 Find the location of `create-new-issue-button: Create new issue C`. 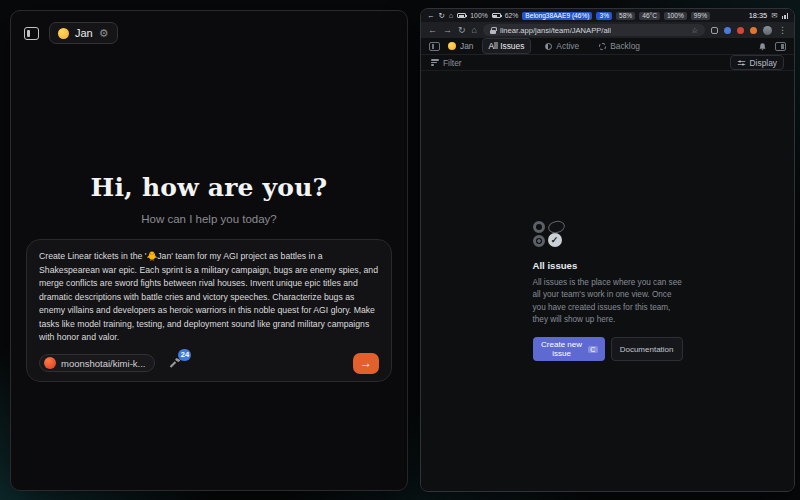

create-new-issue-button: Create new issue C is located at coordinates (569, 349).